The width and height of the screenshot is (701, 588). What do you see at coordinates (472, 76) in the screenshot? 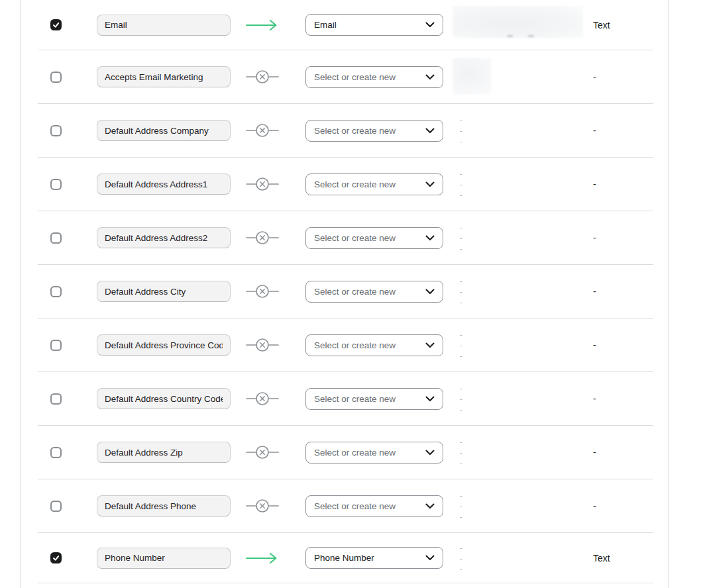
I see `redacted-preview-blur` at bounding box center [472, 76].